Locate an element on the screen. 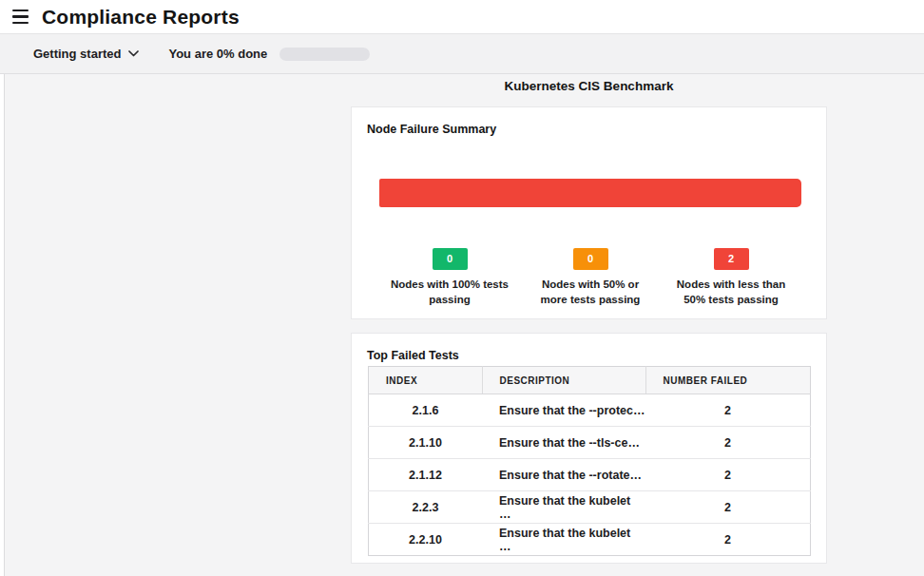 The image size is (924, 576). cell-index: 2.2.10 is located at coordinates (426, 540).